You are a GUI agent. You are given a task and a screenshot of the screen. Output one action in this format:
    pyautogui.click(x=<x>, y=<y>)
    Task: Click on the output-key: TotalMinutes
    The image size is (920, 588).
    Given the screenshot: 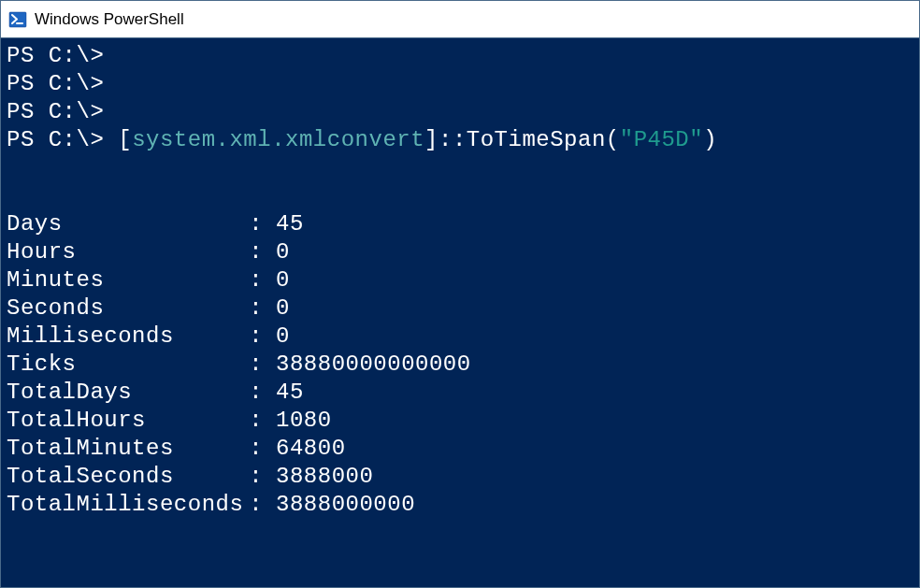 What is the action you would take?
    pyautogui.click(x=127, y=449)
    